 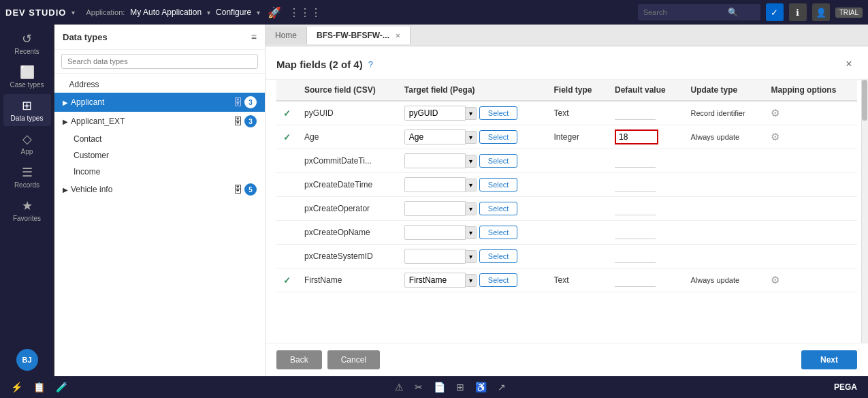 What do you see at coordinates (287, 90) in the screenshot?
I see `col-source` at bounding box center [287, 90].